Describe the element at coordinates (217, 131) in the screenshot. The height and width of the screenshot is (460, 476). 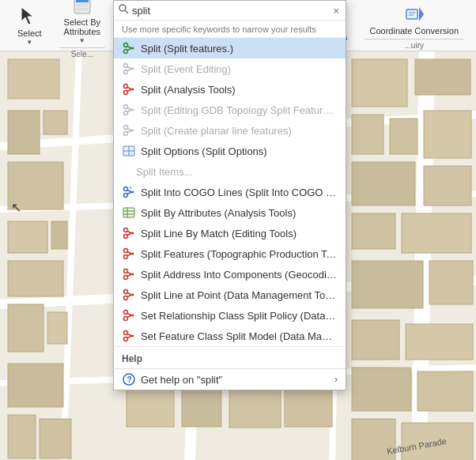
I see `result-text: Split (Create planar line features)` at that location.